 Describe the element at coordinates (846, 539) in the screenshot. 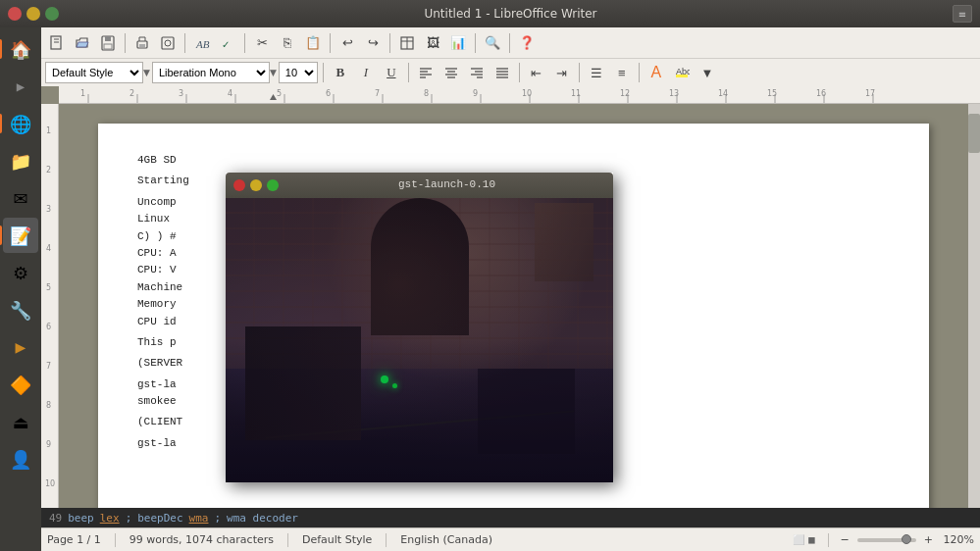

I see `zoom-out-icon: −` at that location.